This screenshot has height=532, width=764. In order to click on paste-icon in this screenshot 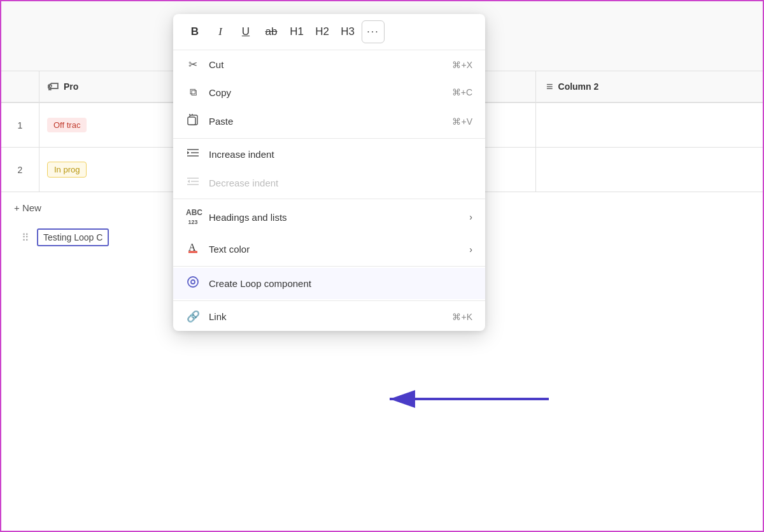, I will do `click(193, 121)`.